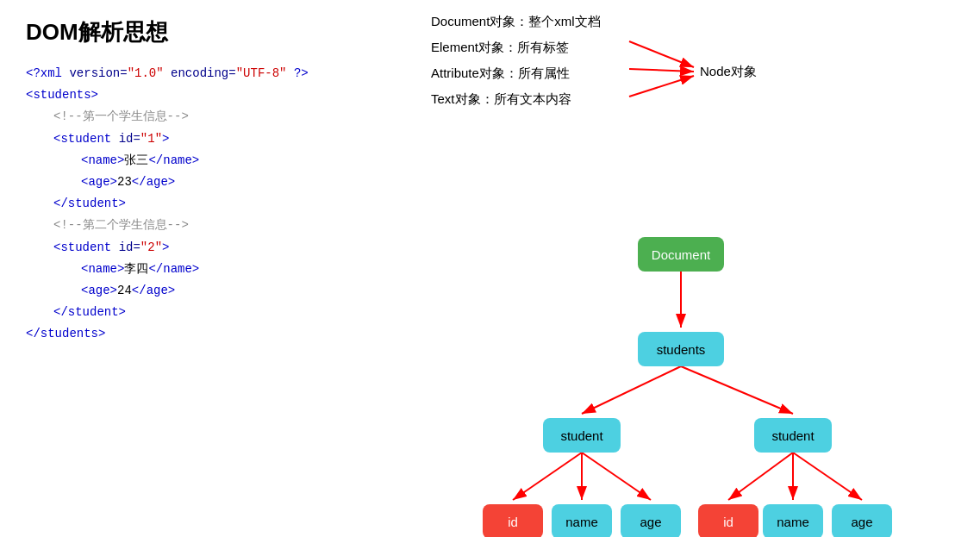 Image resolution: width=980 pixels, height=537 pixels. Describe the element at coordinates (207, 140) in the screenshot. I see `code-line-4: <student id="1">` at that location.